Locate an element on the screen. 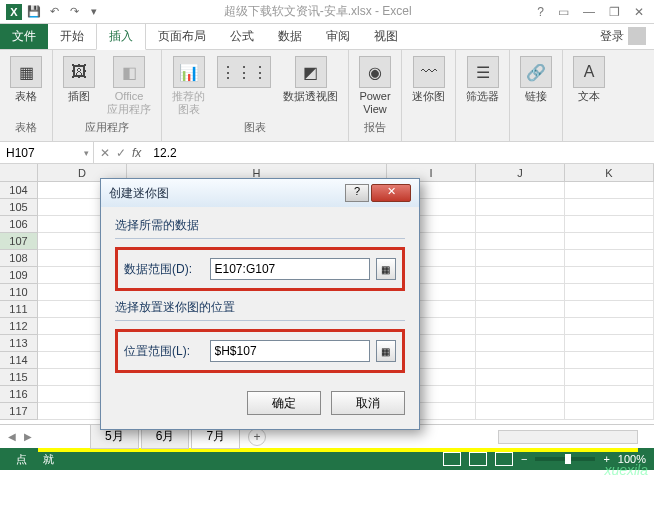 This screenshot has width=654, height=514. sparklines-button: 〰迷你图 is located at coordinates (428, 80).